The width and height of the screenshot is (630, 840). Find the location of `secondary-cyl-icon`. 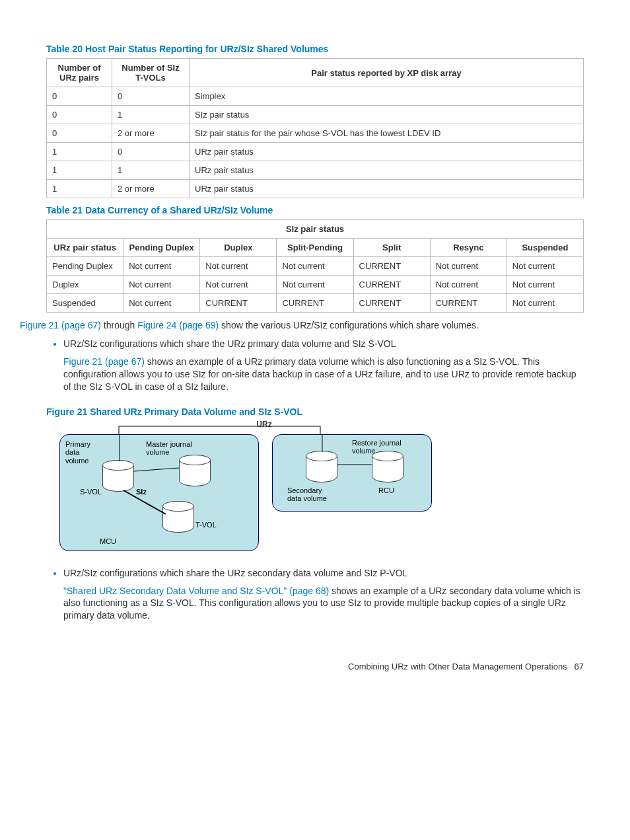

secondary-cyl-icon is located at coordinates (322, 467).